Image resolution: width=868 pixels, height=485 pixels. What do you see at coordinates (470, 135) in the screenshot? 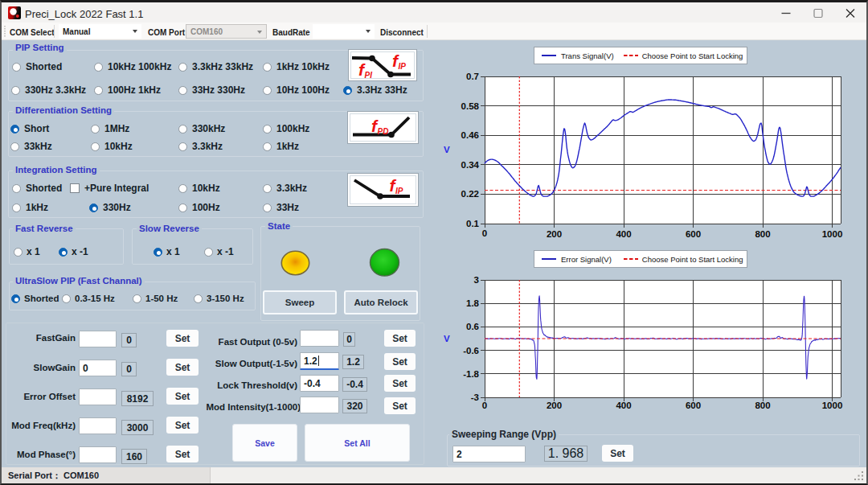
I see `svg-text: 0.46` at bounding box center [470, 135].